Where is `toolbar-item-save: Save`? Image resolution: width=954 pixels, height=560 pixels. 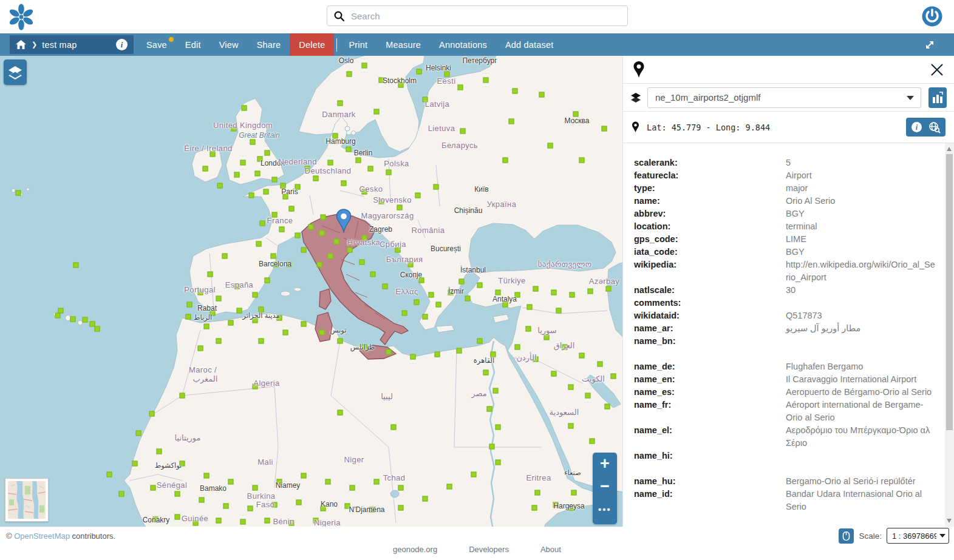
toolbar-item-save: Save is located at coordinates (157, 45).